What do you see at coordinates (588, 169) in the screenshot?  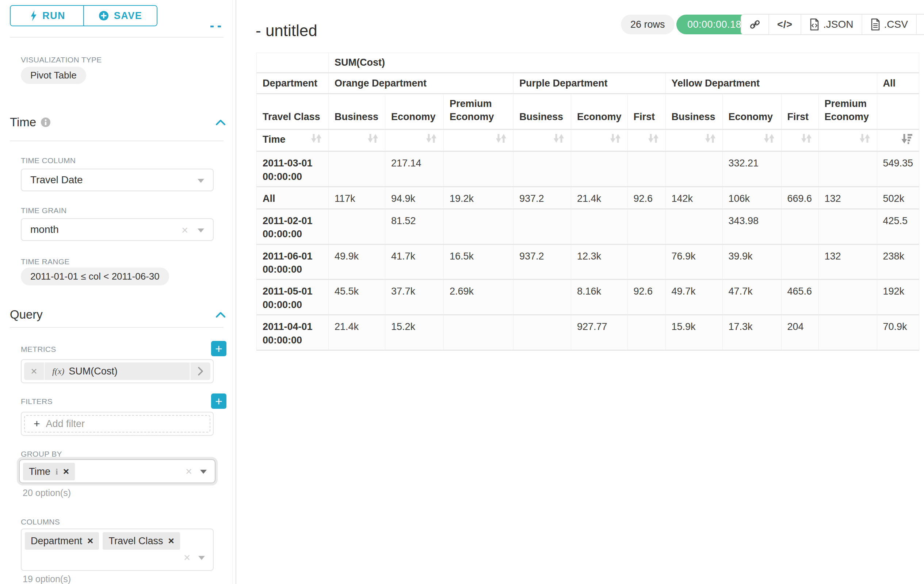 I see `table-row: 2011-03-01 00:00:00217.14332.21549.35` at bounding box center [588, 169].